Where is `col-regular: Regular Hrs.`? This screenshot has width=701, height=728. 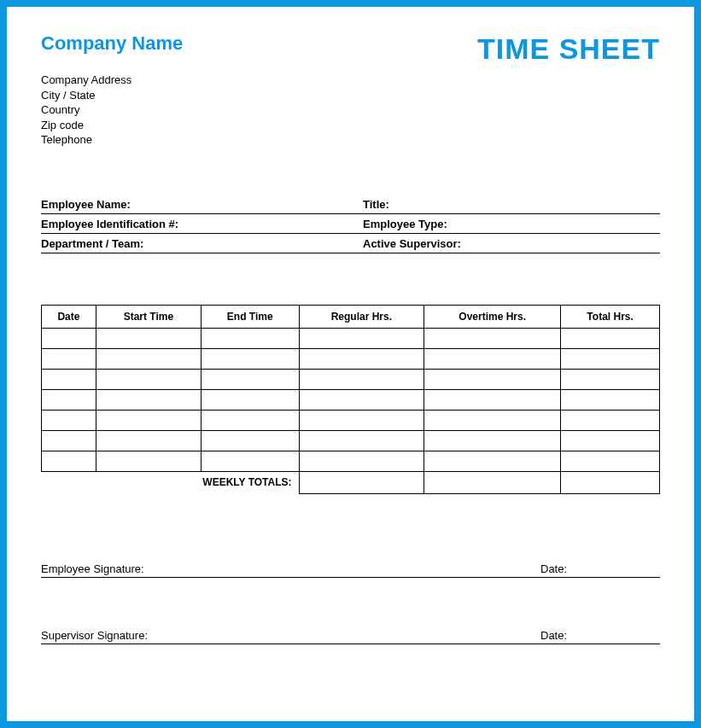 col-regular: Regular Hrs. is located at coordinates (362, 316).